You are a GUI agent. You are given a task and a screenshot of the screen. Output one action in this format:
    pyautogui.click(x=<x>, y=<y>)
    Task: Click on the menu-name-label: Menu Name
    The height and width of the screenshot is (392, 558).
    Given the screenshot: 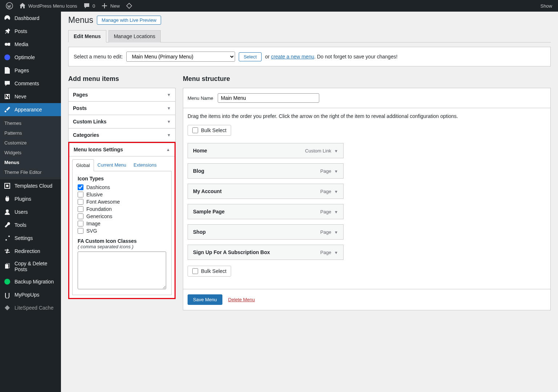 What is the action you would take?
    pyautogui.click(x=200, y=98)
    